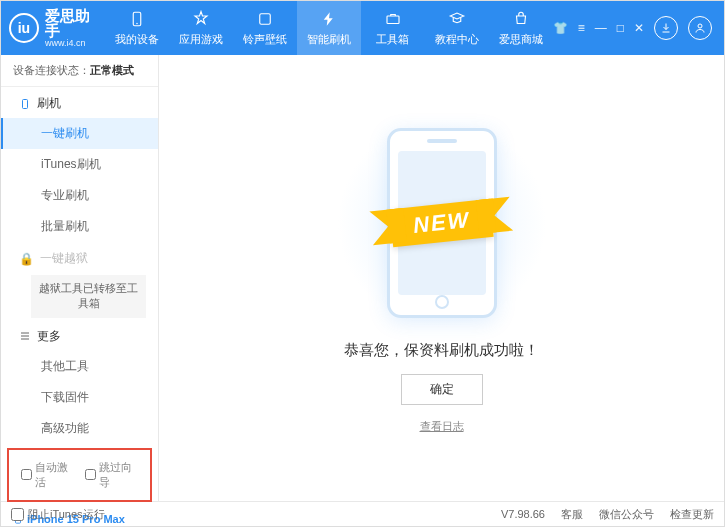  I want to click on nav-mall: 爱思商城, so click(521, 28).